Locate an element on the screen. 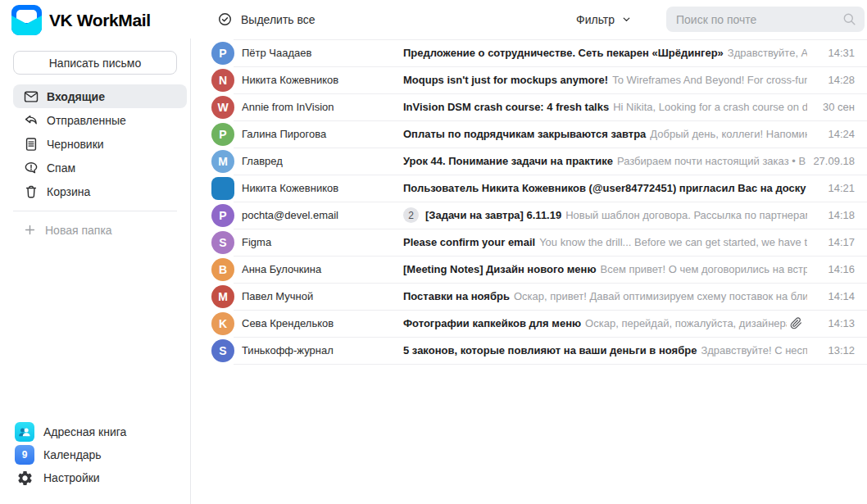 The image size is (867, 504). avatar: N is located at coordinates (223, 80).